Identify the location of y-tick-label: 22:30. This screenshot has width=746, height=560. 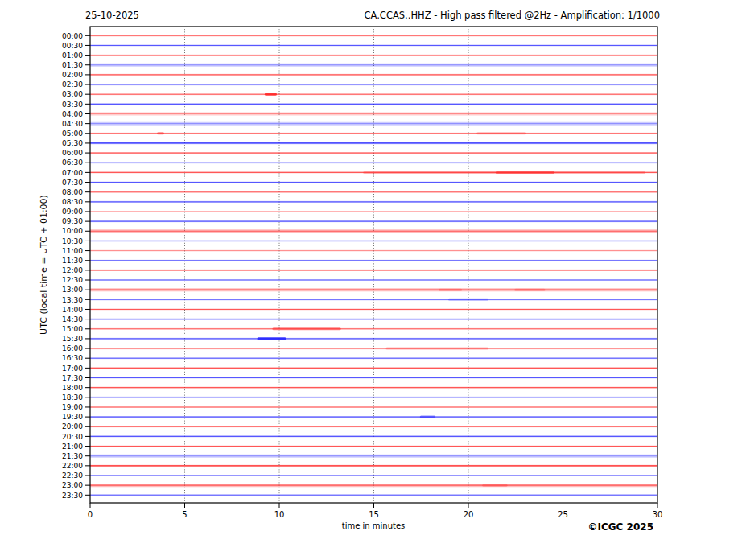
(72, 476).